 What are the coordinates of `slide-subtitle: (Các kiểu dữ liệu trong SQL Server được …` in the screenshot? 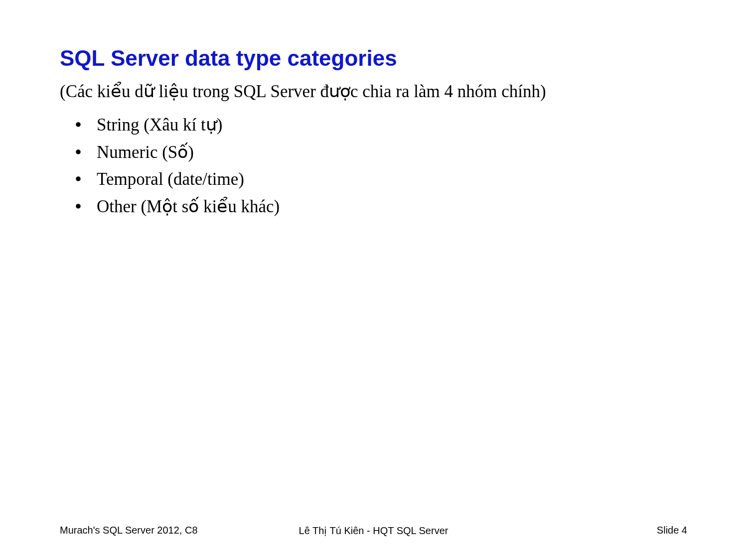 It's located at (374, 92).